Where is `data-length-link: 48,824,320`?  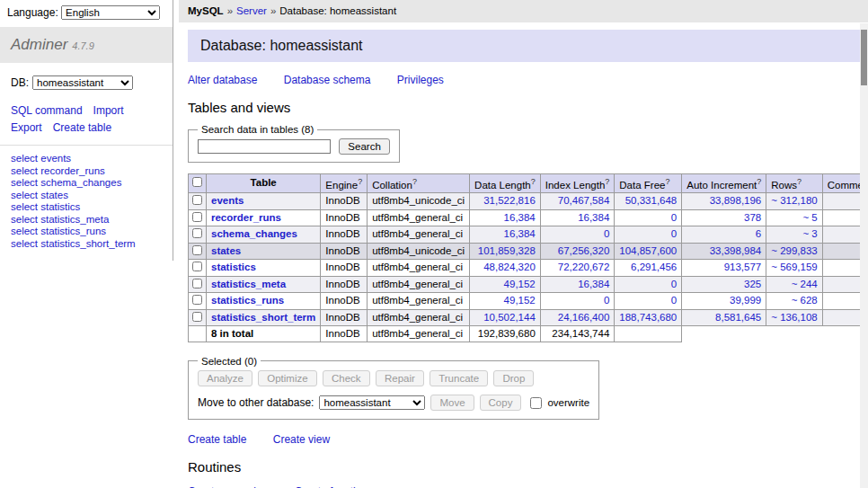
data-length-link: 48,824,320 is located at coordinates (509, 267).